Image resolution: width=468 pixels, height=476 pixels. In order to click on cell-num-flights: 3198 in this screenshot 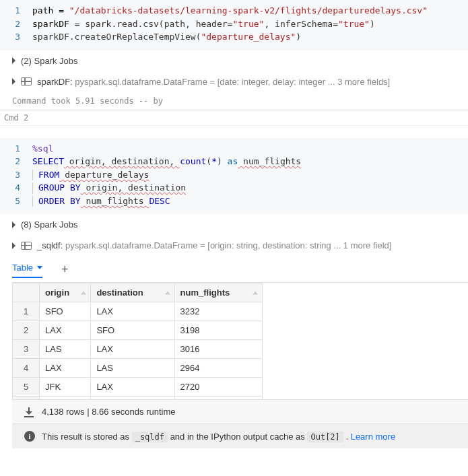, I will do `click(218, 331)`.